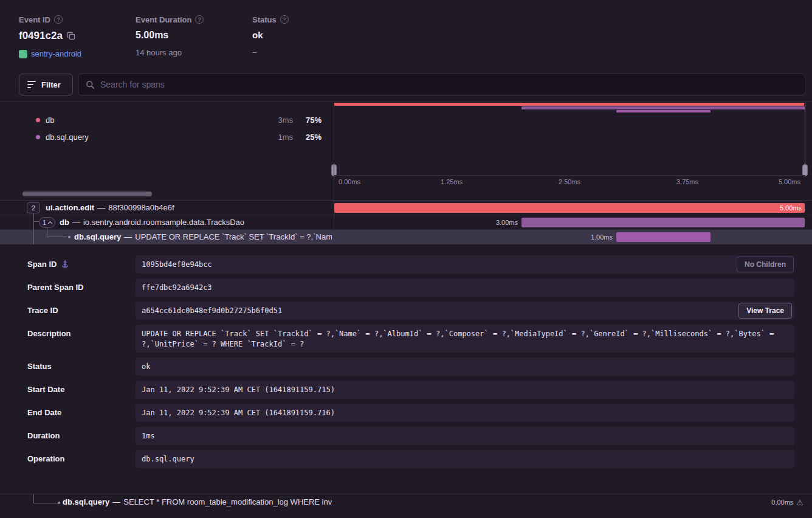 The height and width of the screenshot is (518, 812). Describe the element at coordinates (465, 390) in the screenshot. I see `start-date-value: Jan 11, 2022 9:52:39 AM CET (1641891159.…` at that location.